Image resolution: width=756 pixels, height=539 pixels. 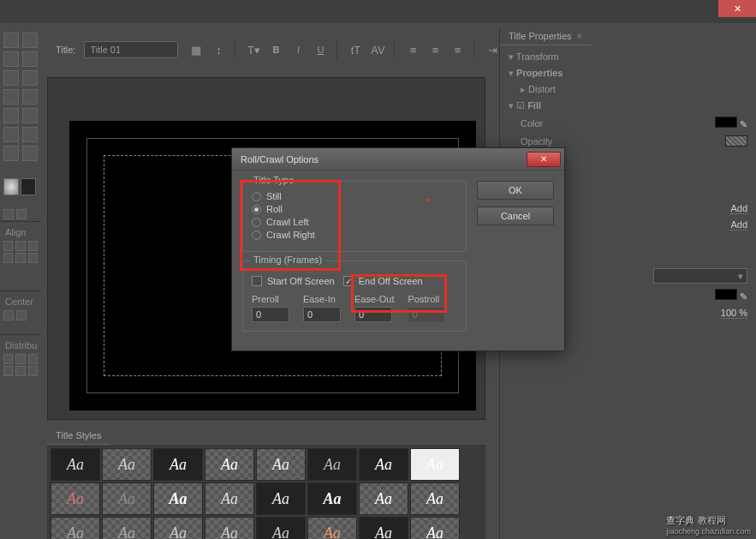 What do you see at coordinates (257, 235) in the screenshot?
I see `radio-crawl-right` at bounding box center [257, 235].